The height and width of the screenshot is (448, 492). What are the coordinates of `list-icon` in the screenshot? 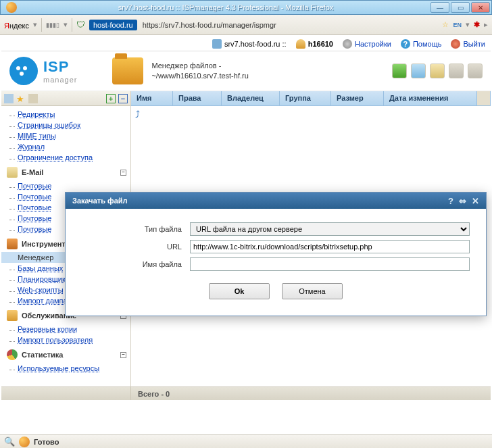 It's located at (9, 99).